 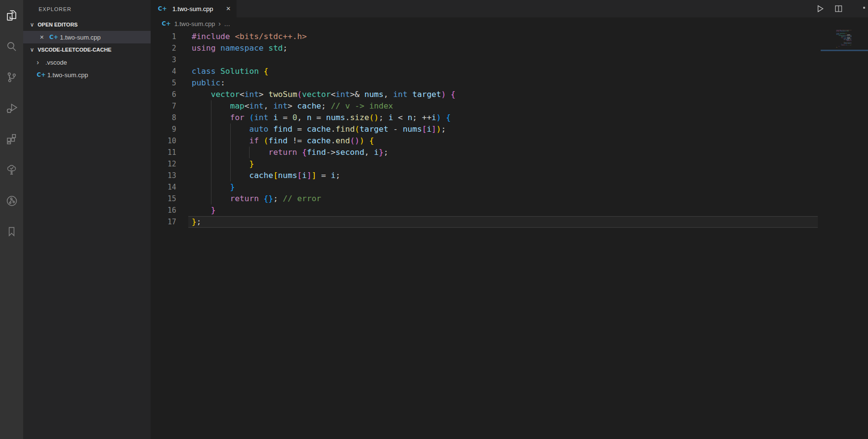 What do you see at coordinates (194, 9) in the screenshot?
I see `tab-two-sum: C+ 1.two-sum.cpp ✕` at bounding box center [194, 9].